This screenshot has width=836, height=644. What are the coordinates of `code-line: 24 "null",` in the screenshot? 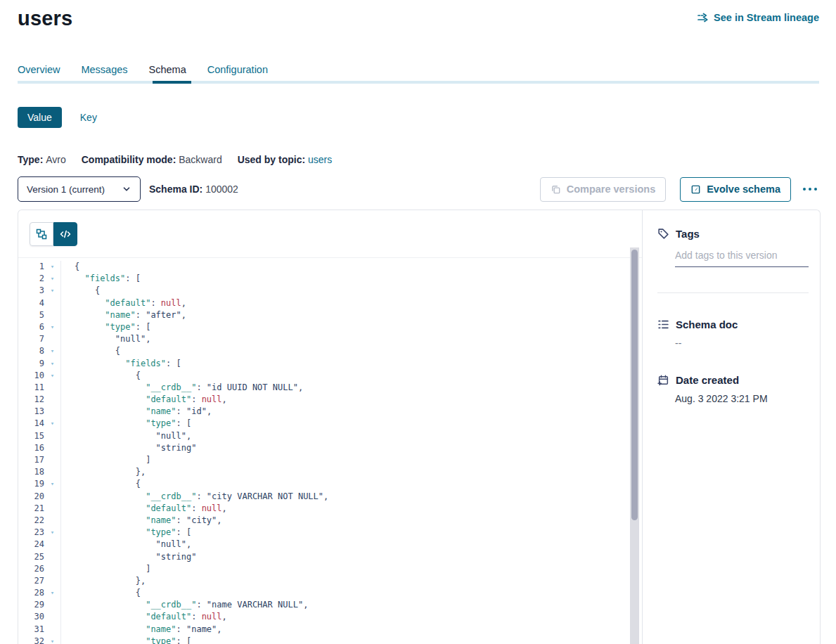 It's located at (330, 544).